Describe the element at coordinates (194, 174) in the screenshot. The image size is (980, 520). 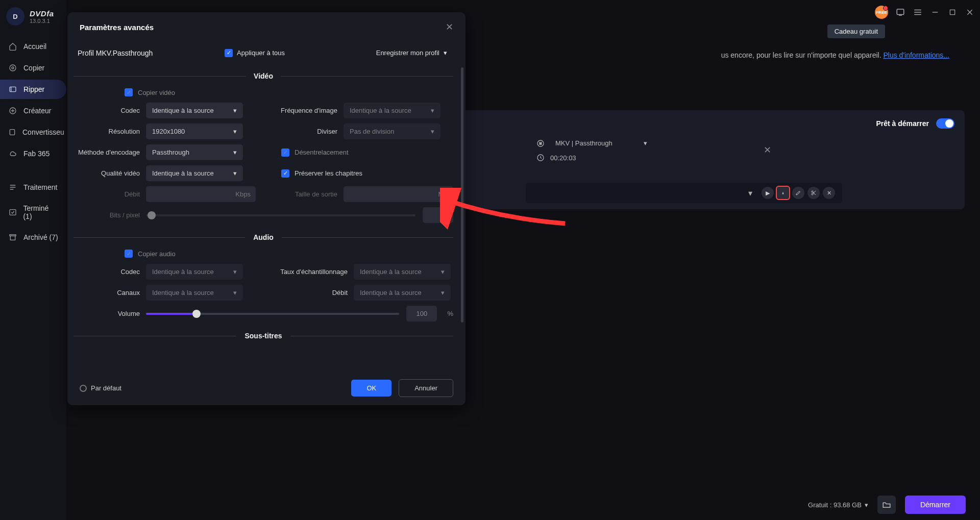
I see `video-quality-select: Identique à la source▾` at that location.